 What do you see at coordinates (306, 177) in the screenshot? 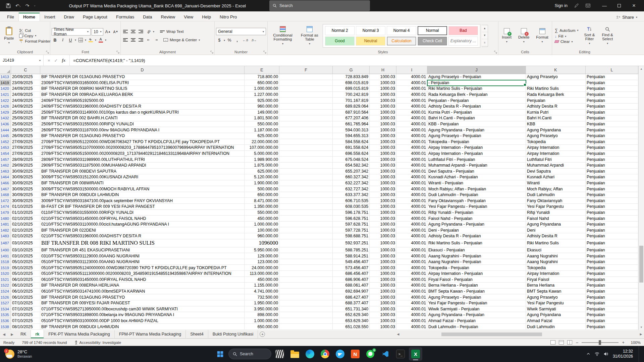
I see `cell-F1464` at bounding box center [306, 177].